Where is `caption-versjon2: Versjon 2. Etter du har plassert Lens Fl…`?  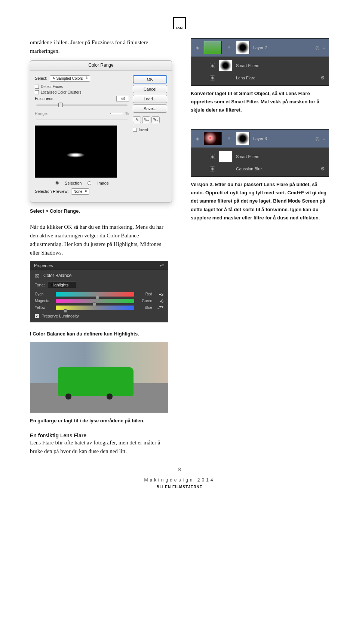 caption-versjon2: Versjon 2. Etter du har plassert Lens Fl… is located at coordinates (260, 201).